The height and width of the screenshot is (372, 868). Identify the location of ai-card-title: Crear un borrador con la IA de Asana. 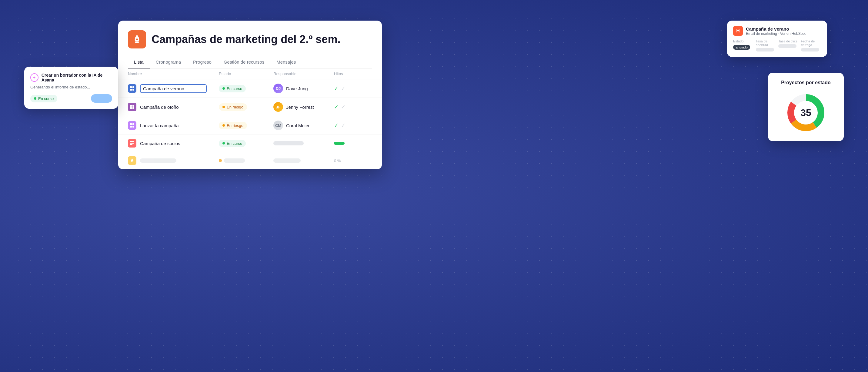
(77, 77).